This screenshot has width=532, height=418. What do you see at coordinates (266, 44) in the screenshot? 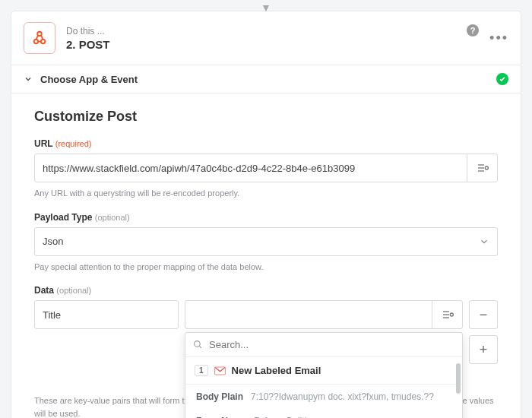
I see `header-title: 2. POST` at bounding box center [266, 44].